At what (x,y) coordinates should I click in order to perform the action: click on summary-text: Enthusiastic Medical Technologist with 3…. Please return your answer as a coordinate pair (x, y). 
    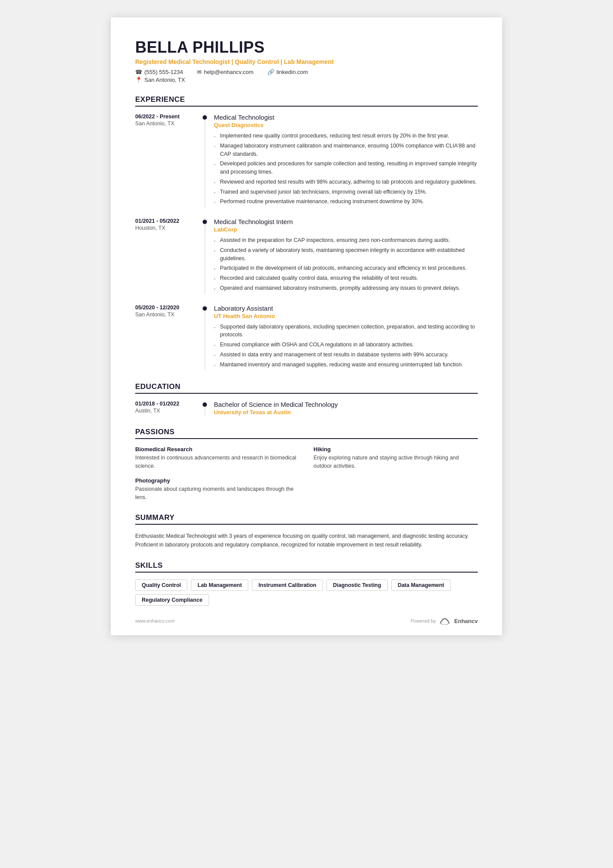
    Looking at the image, I should click on (306, 540).